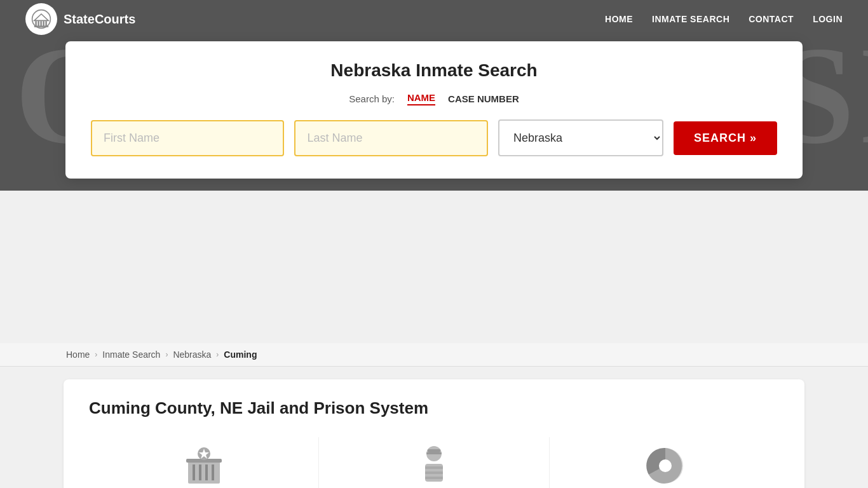 This screenshot has width=868, height=488. Describe the element at coordinates (421, 99) in the screenshot. I see `tab-name: NAME` at that location.